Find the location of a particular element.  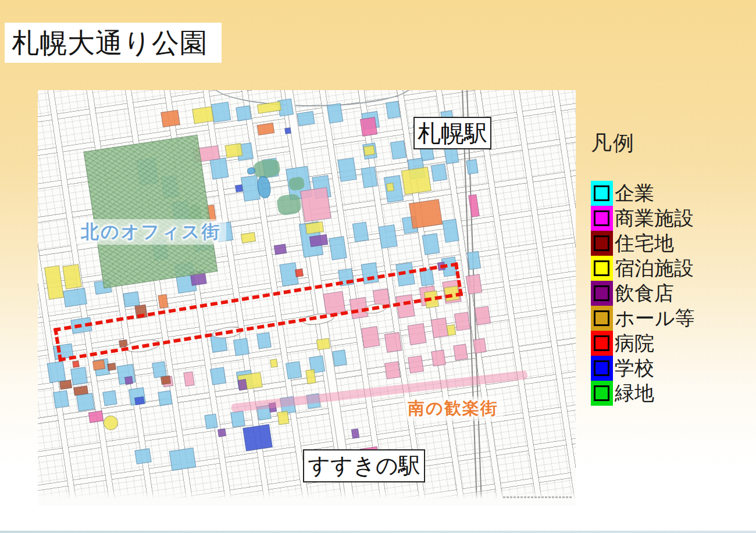

legend-item: 住宅地 is located at coordinates (643, 243).